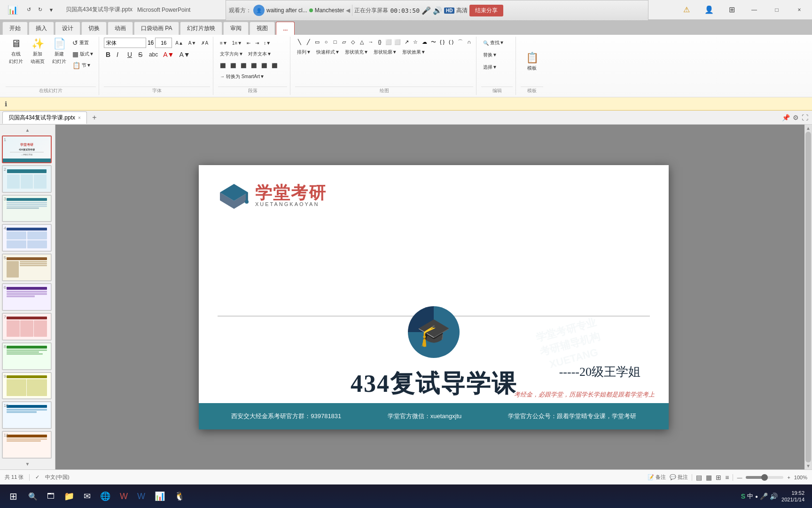  I want to click on quick-access-more: ▼, so click(51, 10).